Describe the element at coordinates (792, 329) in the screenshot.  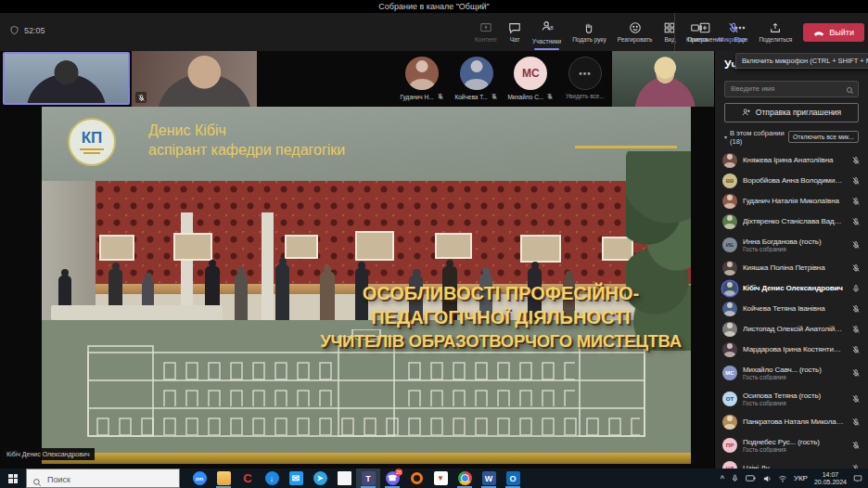
I see `participant-row: Листопад Олексій Анатолійович` at that location.